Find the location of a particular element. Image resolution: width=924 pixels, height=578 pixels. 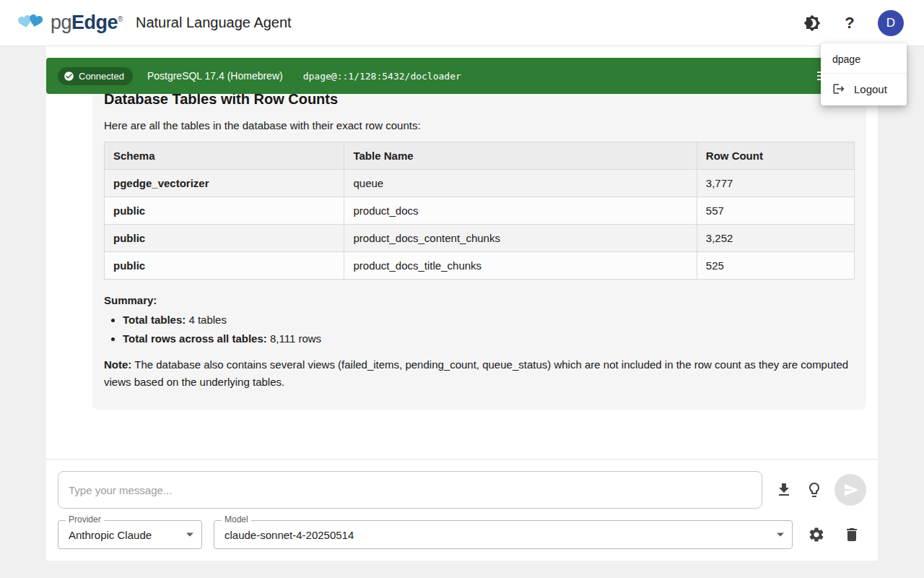

server-version: PostgreSQL 17.4 (Homebrew) is located at coordinates (215, 76).